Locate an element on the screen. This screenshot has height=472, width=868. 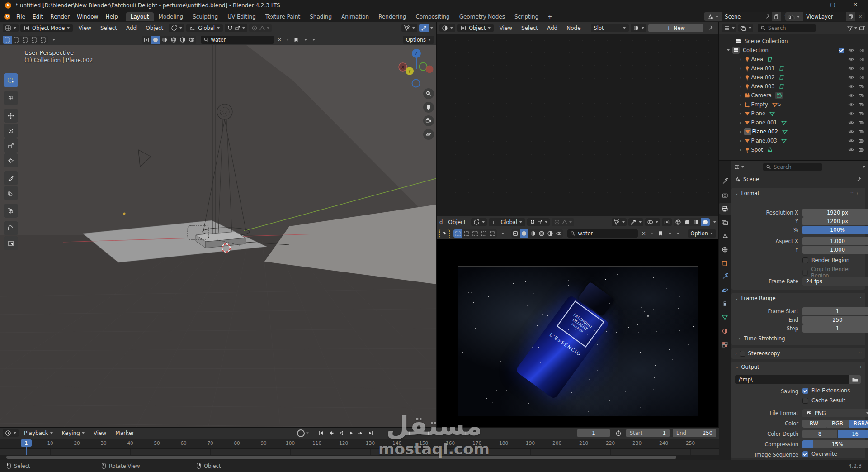
scene-world-icon is located at coordinates (550, 234).